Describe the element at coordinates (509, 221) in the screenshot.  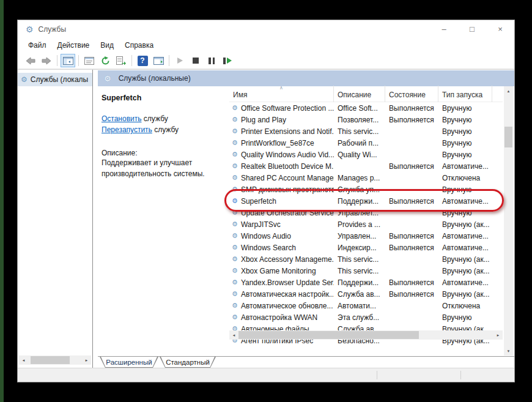
I see `table-vertical-scrollbar: ▲ ▼` at that location.